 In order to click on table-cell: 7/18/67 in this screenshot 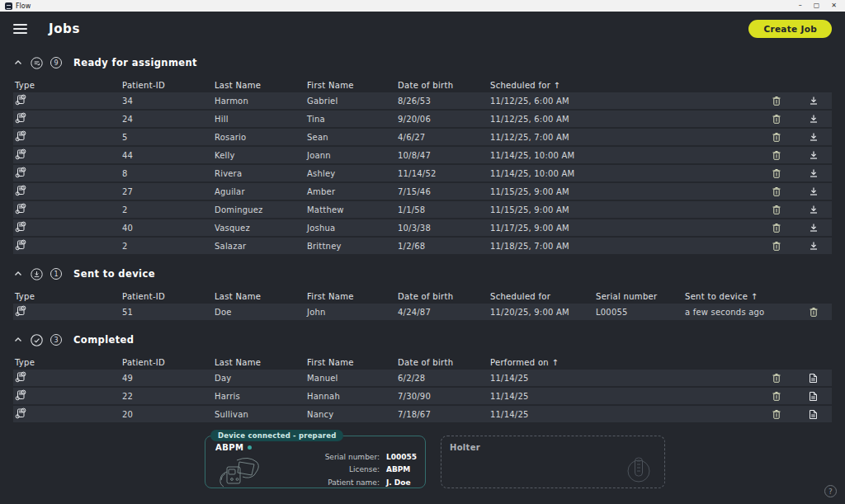, I will do `click(444, 414)`.